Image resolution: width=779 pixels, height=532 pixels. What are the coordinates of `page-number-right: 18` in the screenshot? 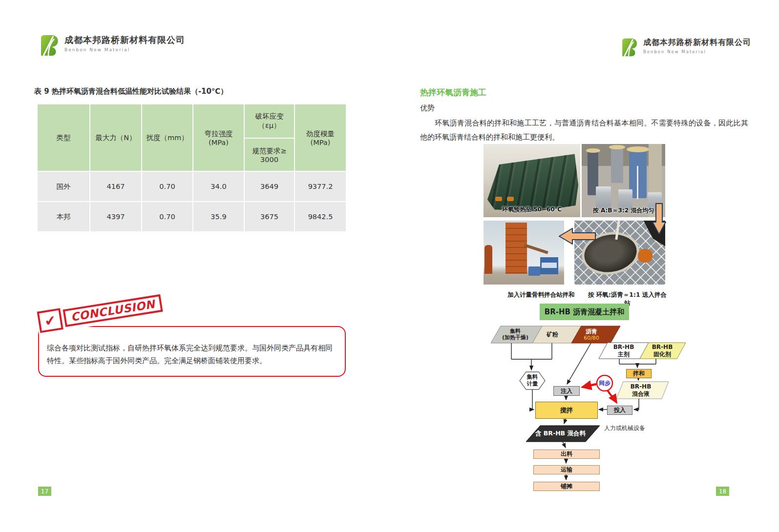 It's located at (723, 491).